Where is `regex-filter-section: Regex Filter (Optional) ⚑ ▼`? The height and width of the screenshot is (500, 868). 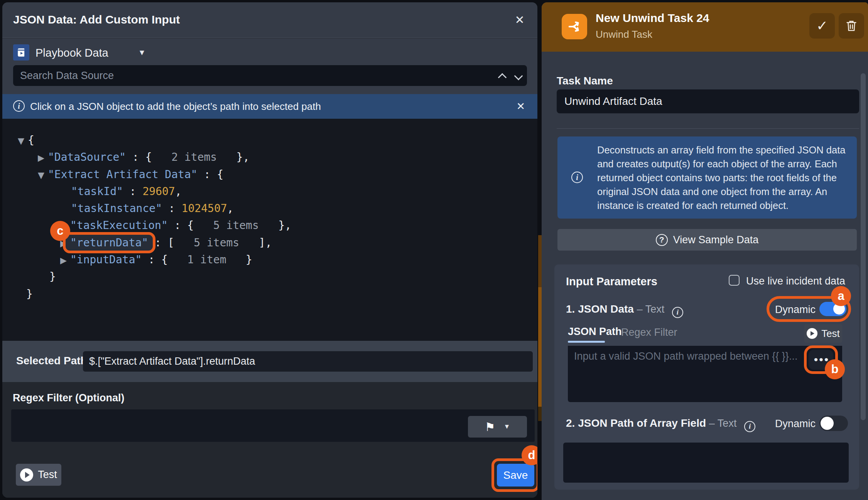
regex-filter-section: Regex Filter (Optional) ⚑ ▼ is located at coordinates (270, 440).